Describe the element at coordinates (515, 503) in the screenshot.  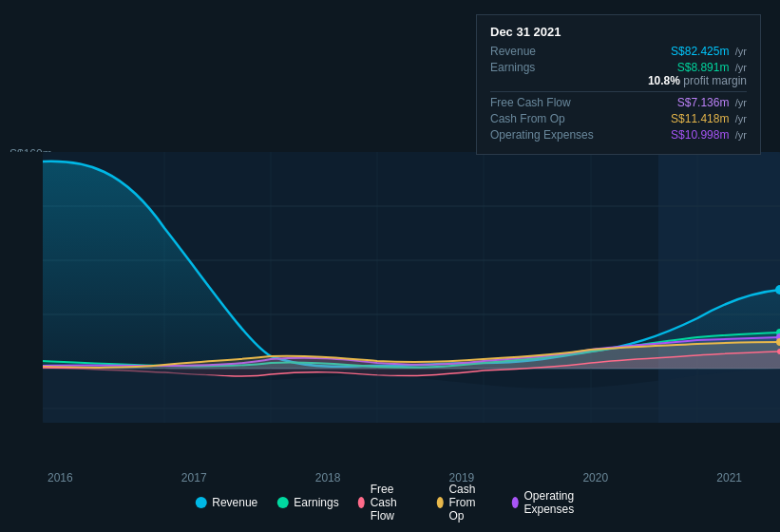
I see `opex-legend-dot` at that location.